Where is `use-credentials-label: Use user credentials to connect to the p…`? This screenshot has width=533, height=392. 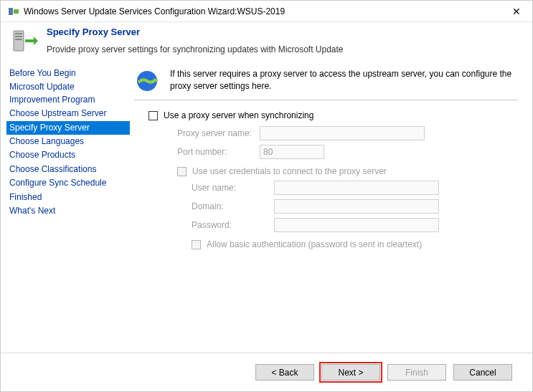 use-credentials-label: Use user credentials to connect to the p… is located at coordinates (290, 171).